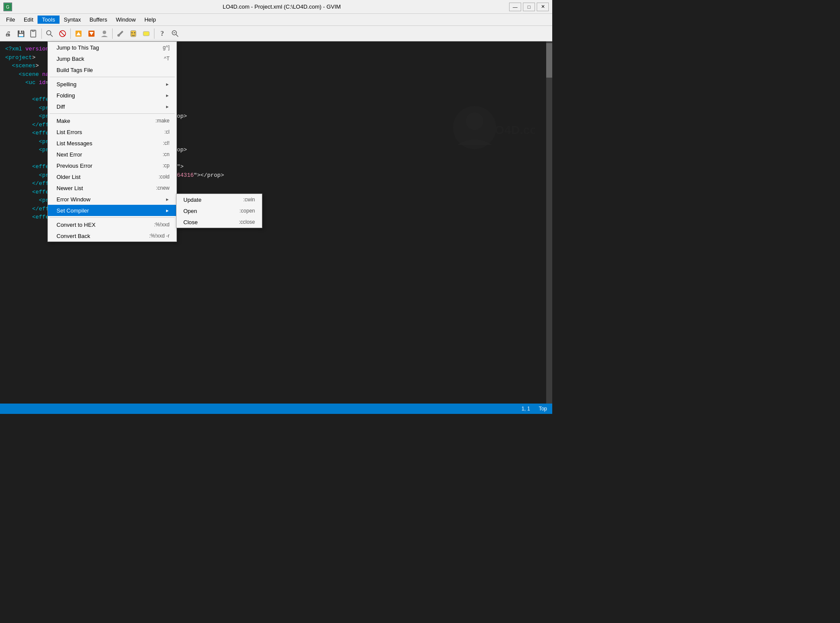 Image resolution: width=840 pixels, height=623 pixels. I want to click on menu-jump-back: Jump Back ^T, so click(112, 59).